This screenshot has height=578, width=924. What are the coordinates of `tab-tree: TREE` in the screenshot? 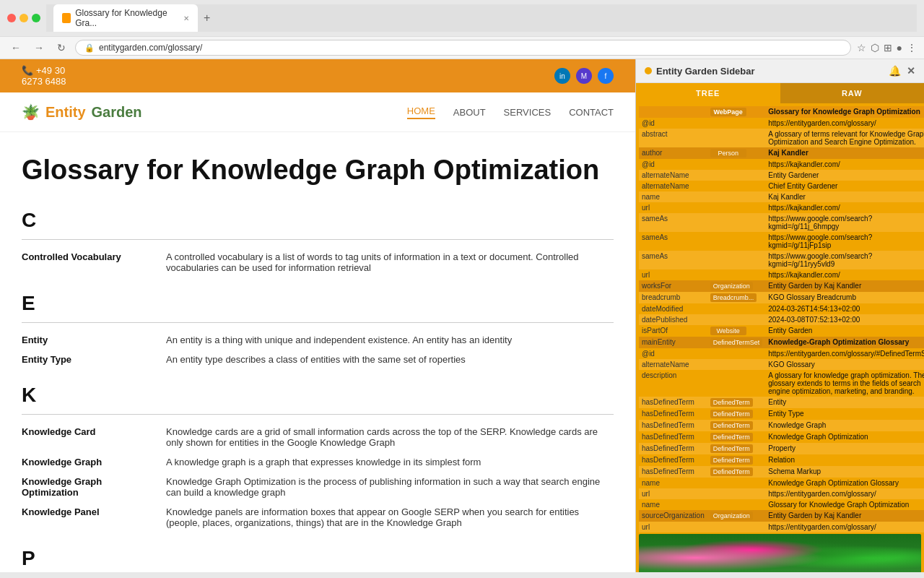 It's located at (708, 93).